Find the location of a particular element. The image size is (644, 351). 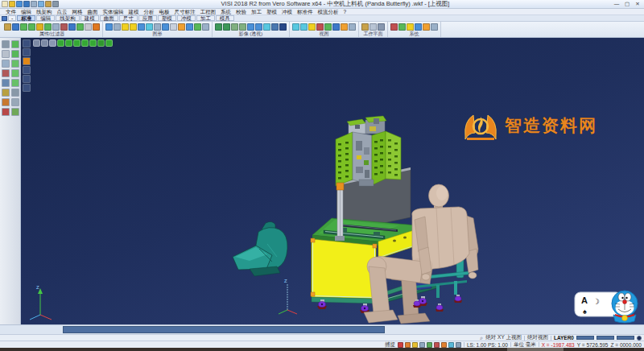

ribbon-tab: 加工 is located at coordinates (206, 18).